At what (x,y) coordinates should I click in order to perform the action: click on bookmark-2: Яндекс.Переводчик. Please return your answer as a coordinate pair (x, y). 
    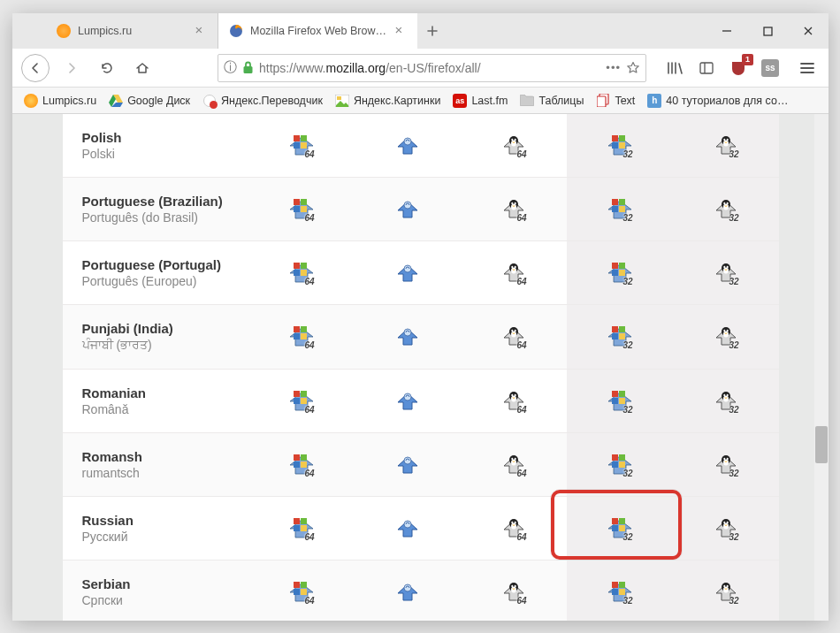
    Looking at the image, I should click on (263, 101).